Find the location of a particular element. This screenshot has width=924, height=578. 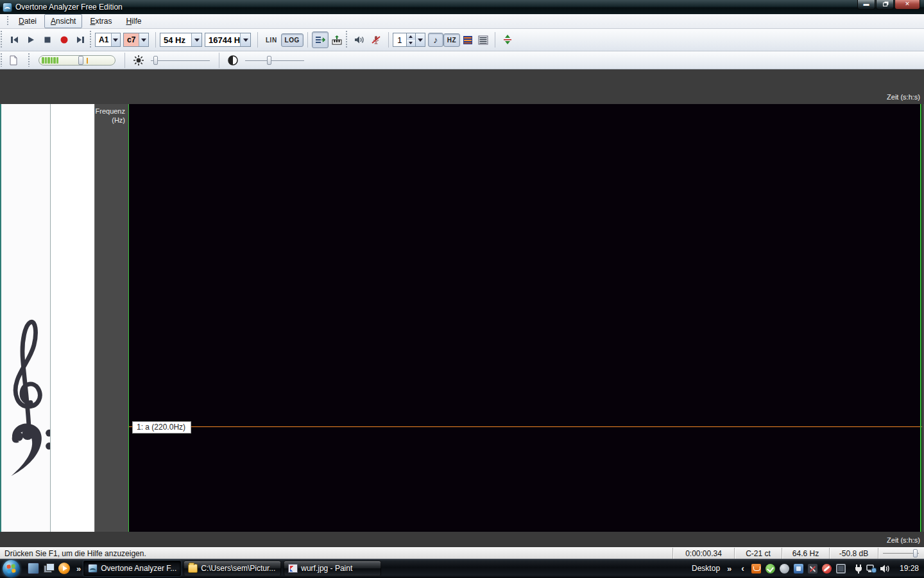

media-player-icon is located at coordinates (64, 568).